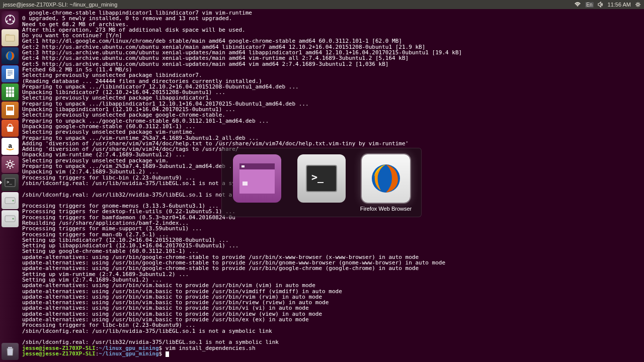  What do you see at coordinates (10, 56) in the screenshot?
I see `firefox-icon` at bounding box center [10, 56].